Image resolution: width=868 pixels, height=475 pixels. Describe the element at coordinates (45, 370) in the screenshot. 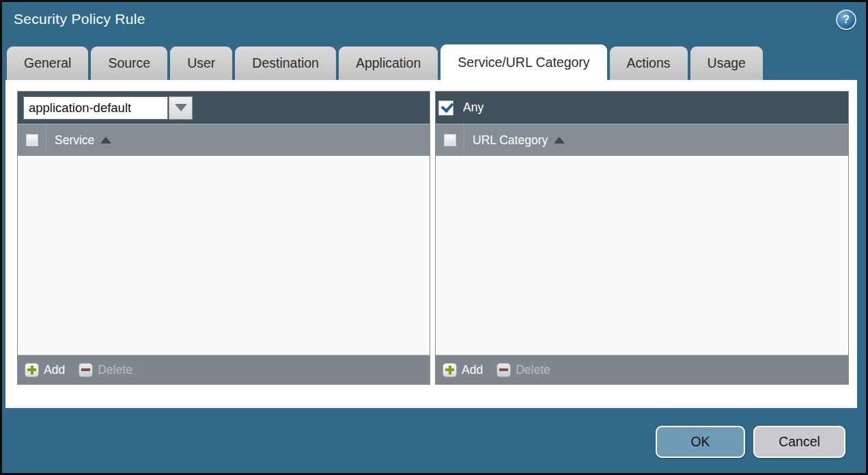

I see `service-add-button: Add` at that location.